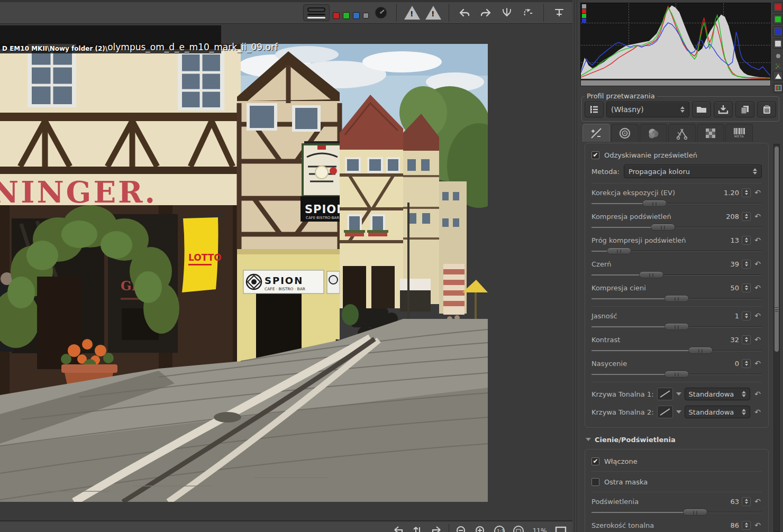  I want to click on tool-panel-scrollbar, so click(777, 338).